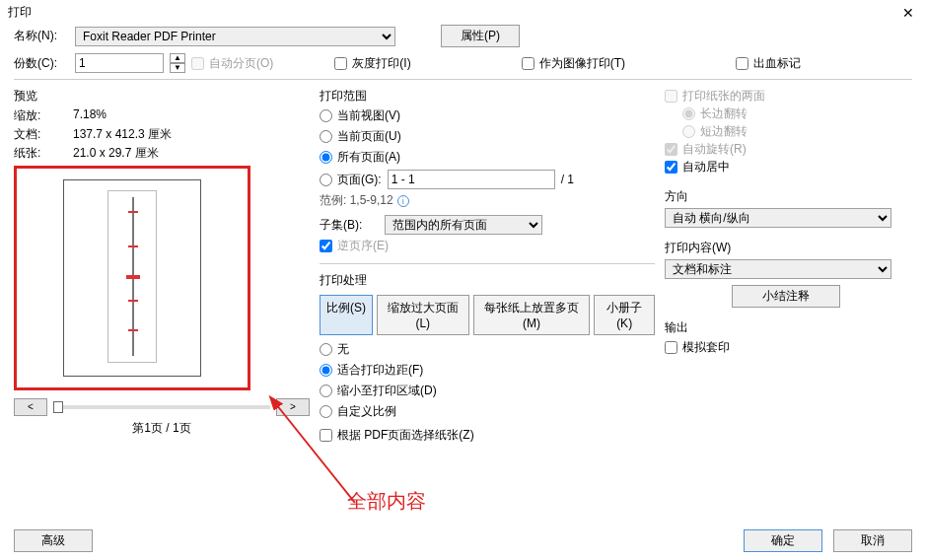 The height and width of the screenshot is (560, 926). What do you see at coordinates (371, 371) in the screenshot?
I see `fit-radio: 适合打印边距(F)` at bounding box center [371, 371].